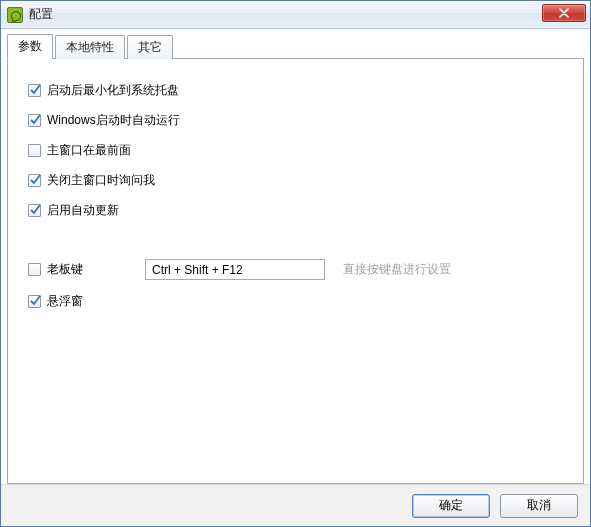  I want to click on hotkey-input, so click(235, 270).